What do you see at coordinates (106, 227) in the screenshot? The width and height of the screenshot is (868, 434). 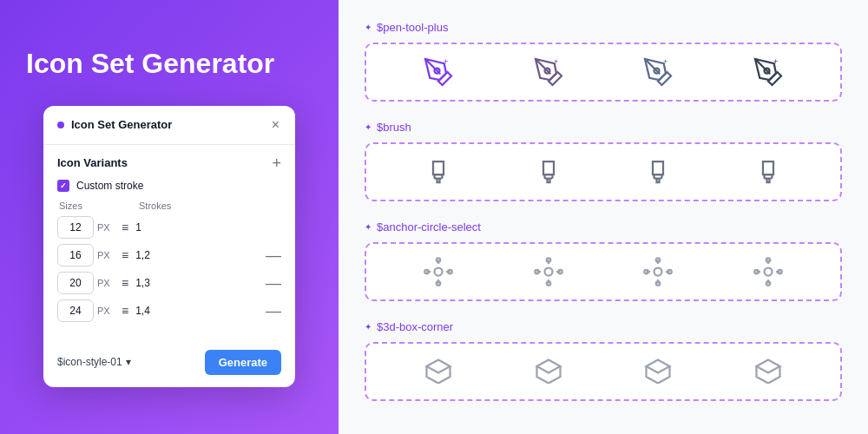 I see `unit-label-1: PX` at bounding box center [106, 227].